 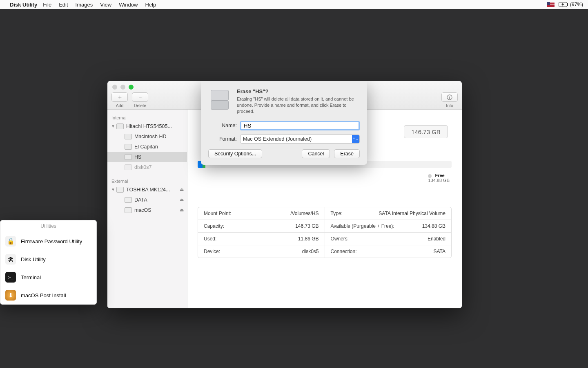 What do you see at coordinates (148, 190) in the screenshot?
I see `sidebar-disk-label: TOSHIBA MK124...` at bounding box center [148, 190].